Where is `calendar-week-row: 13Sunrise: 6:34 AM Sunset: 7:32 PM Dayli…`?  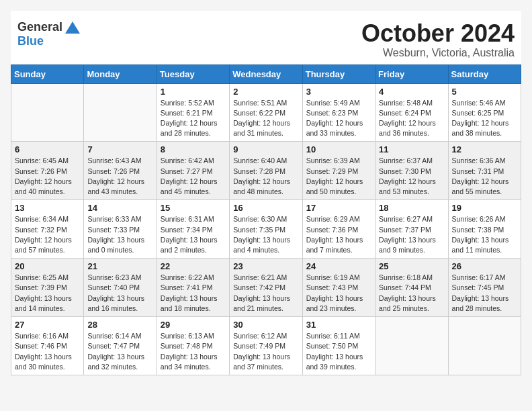 calendar-week-row: 13Sunrise: 6:34 AM Sunset: 7:32 PM Dayli… is located at coordinates (266, 230).